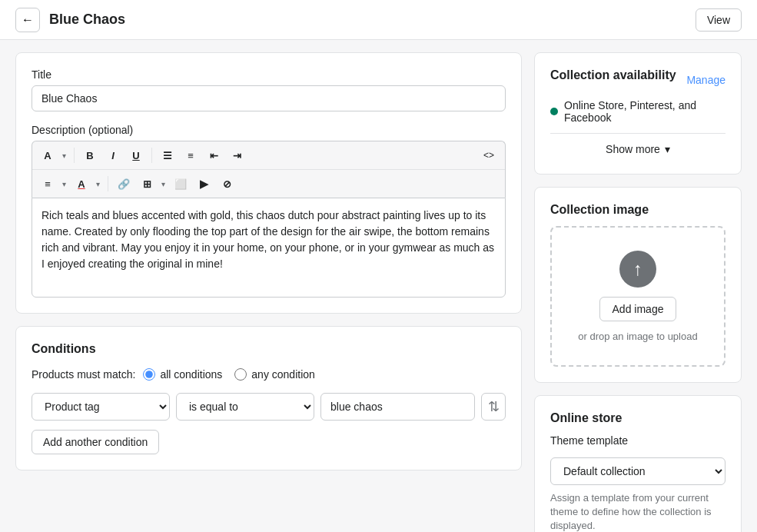  What do you see at coordinates (191, 155) in the screenshot?
I see `ordered-list-button: ≡` at bounding box center [191, 155].